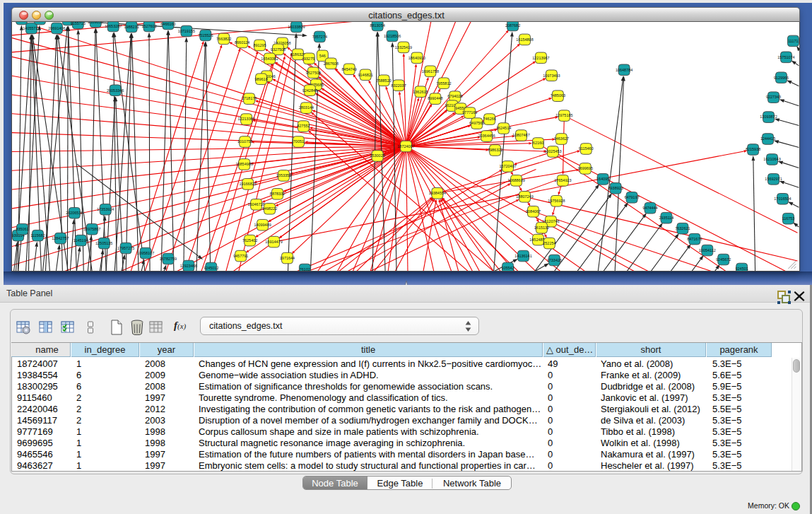 This screenshot has width=812, height=514. Describe the element at coordinates (284, 175) in the screenshot. I see `svg-text: 1353359` at that location.